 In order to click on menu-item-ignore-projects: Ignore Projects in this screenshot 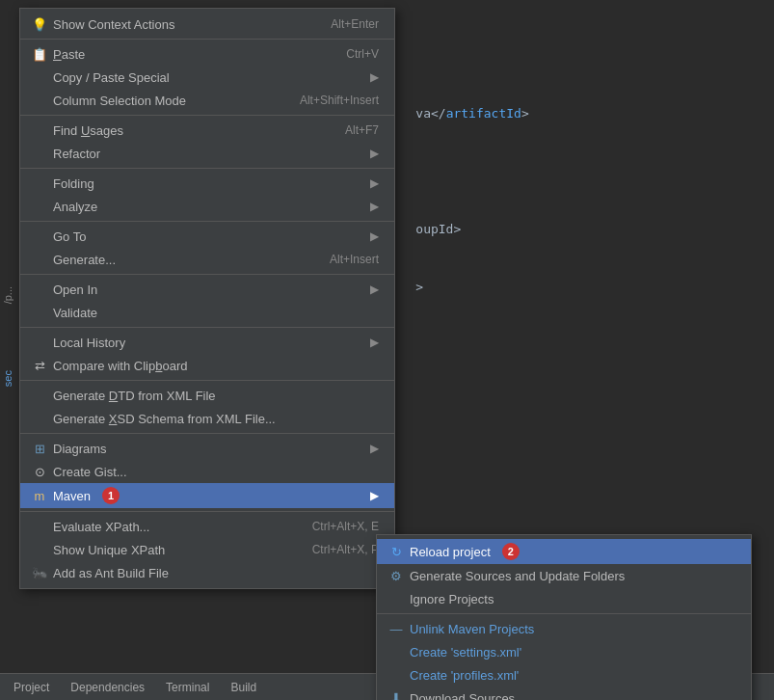, I will do `click(564, 599)`.